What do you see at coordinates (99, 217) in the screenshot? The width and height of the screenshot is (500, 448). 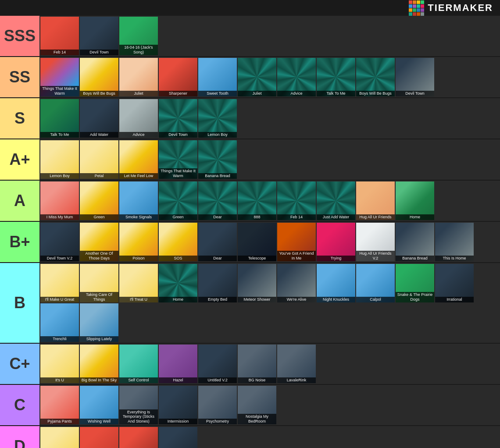 I see `tier-item-label: Green` at bounding box center [99, 217].